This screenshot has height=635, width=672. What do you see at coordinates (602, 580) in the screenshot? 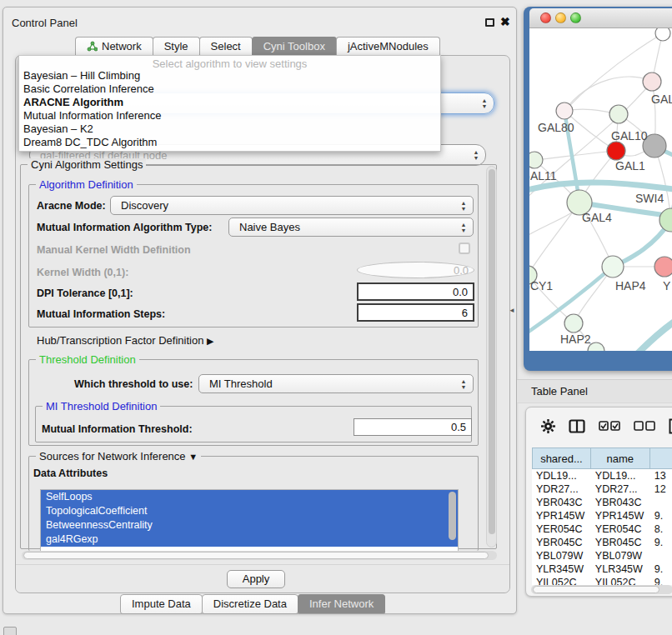
I see `table-row: YIL052CYIL052C9.` at bounding box center [602, 580].